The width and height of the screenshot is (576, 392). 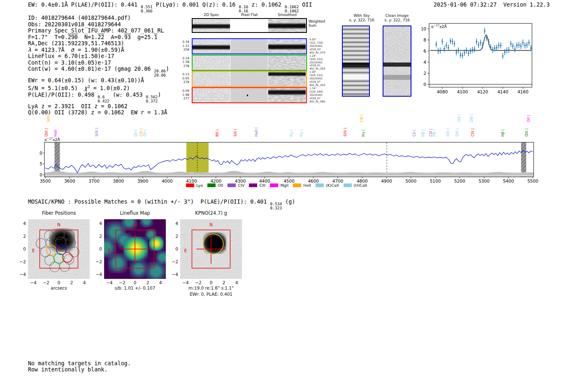 I want to click on svg-text: 5, so click(x=41, y=164).